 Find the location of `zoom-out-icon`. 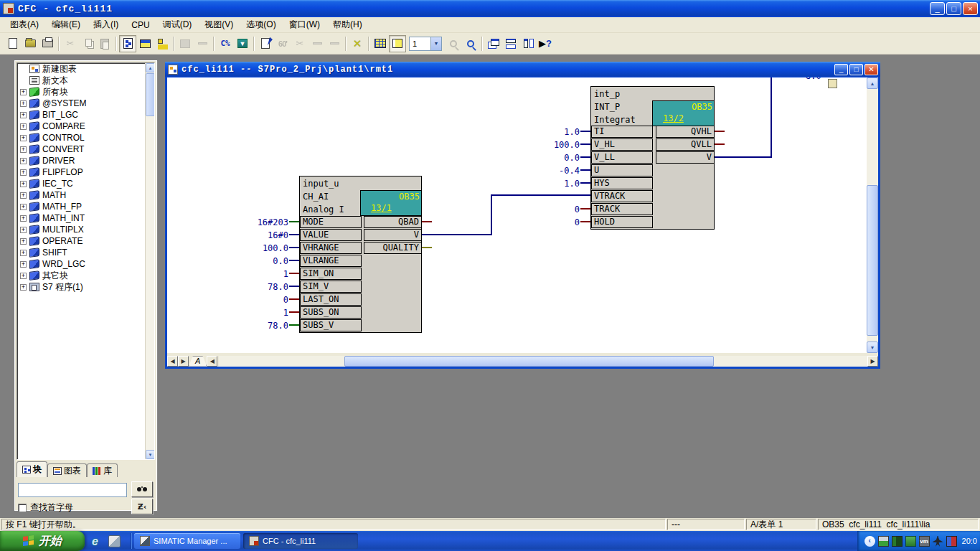

zoom-out-icon is located at coordinates (471, 44).